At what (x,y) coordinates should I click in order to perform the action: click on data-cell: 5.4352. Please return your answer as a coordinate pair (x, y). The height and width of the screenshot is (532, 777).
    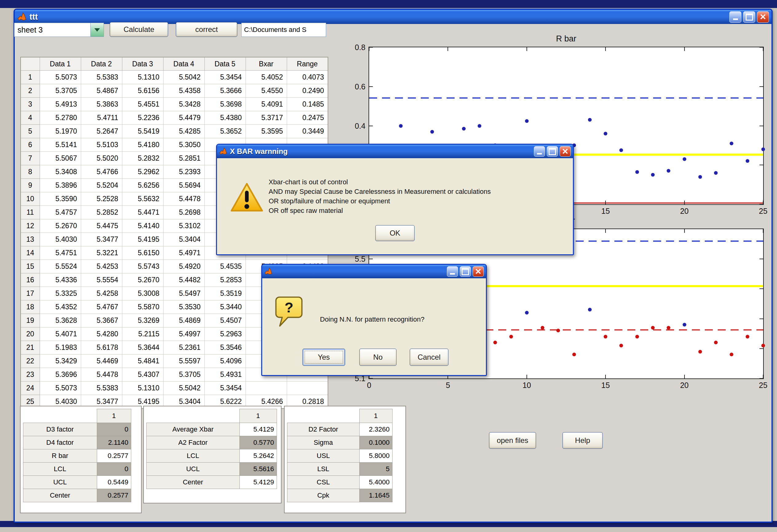
    Looking at the image, I should click on (60, 307).